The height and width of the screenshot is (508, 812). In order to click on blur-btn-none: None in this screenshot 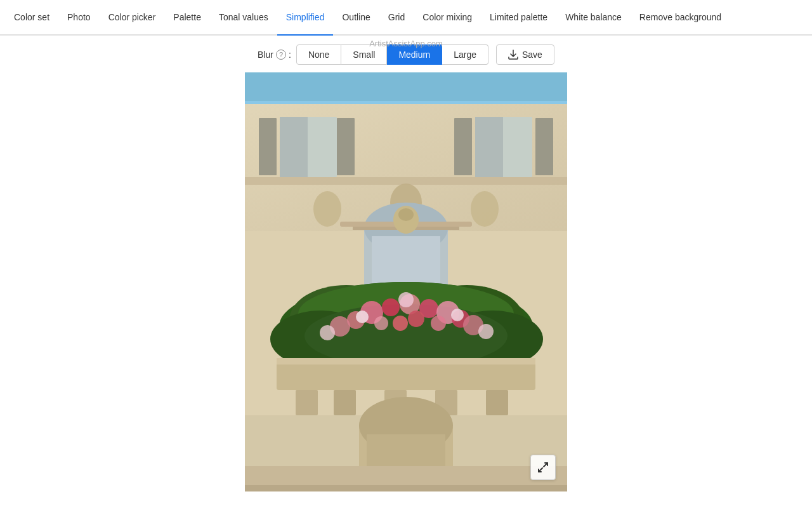, I will do `click(318, 55)`.